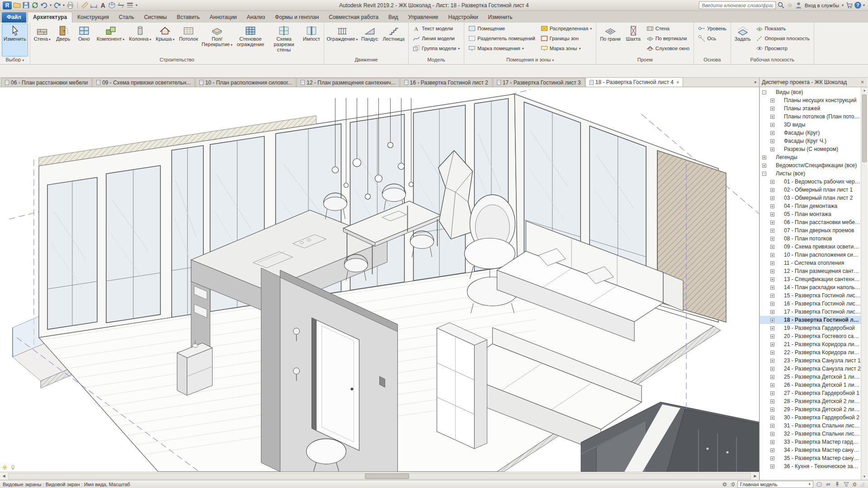 This screenshot has height=488, width=868. I want to click on print-icon, so click(71, 5).